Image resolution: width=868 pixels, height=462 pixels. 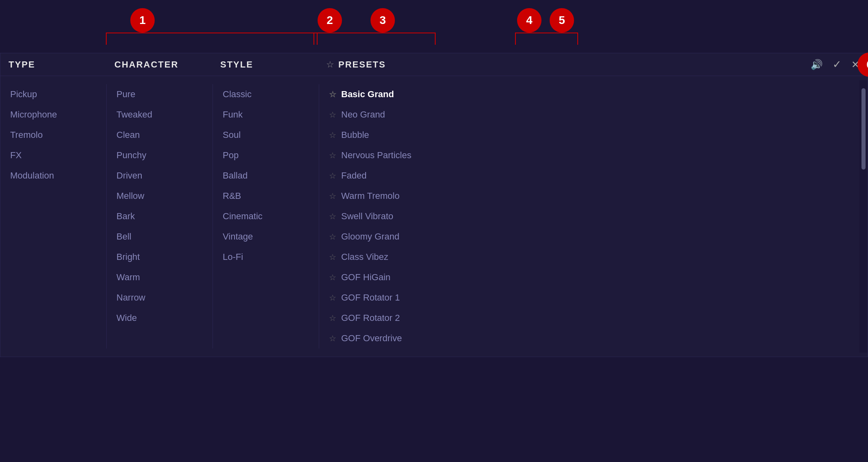 I want to click on preset-item: ☆Swell Vibrato, so click(x=590, y=216).